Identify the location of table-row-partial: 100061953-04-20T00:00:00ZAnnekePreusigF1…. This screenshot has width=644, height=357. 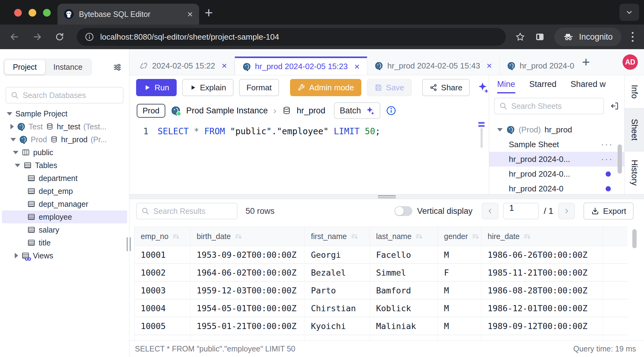
(381, 338).